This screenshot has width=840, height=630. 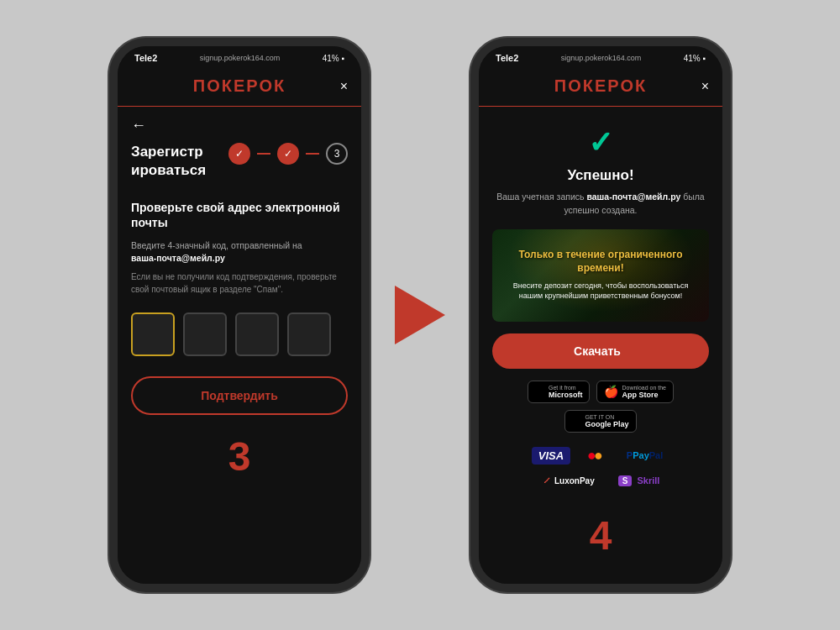 I want to click on step-2-done: ✓, so click(x=288, y=154).